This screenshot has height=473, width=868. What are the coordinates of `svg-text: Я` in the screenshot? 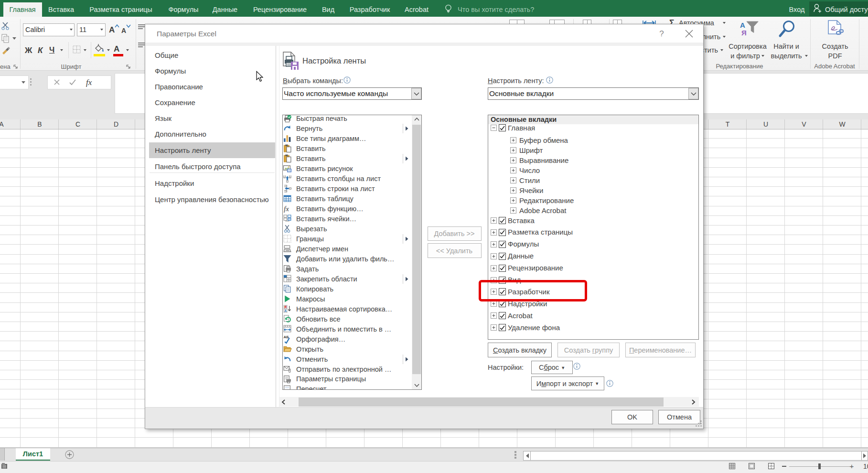 It's located at (286, 307).